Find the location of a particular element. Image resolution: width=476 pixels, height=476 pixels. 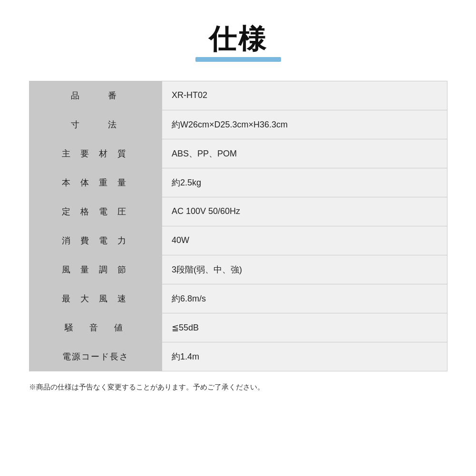

spec-value: ≦55dB is located at coordinates (304, 327).